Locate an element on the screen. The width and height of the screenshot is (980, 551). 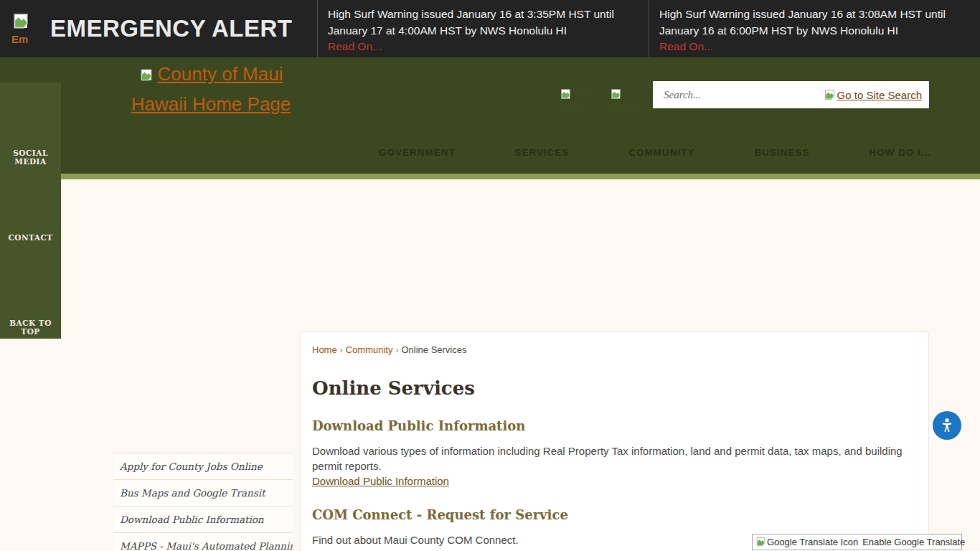
nav-item-services: SERVICES is located at coordinates (542, 152).